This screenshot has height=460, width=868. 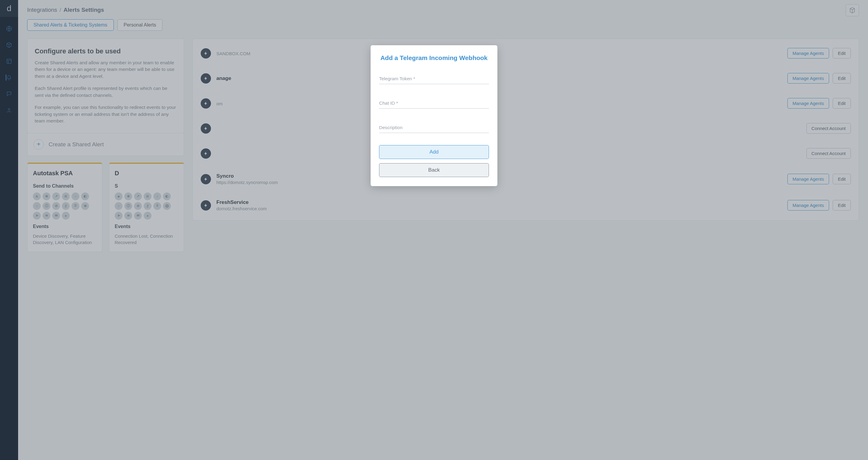 I want to click on add-button: Add, so click(x=434, y=152).